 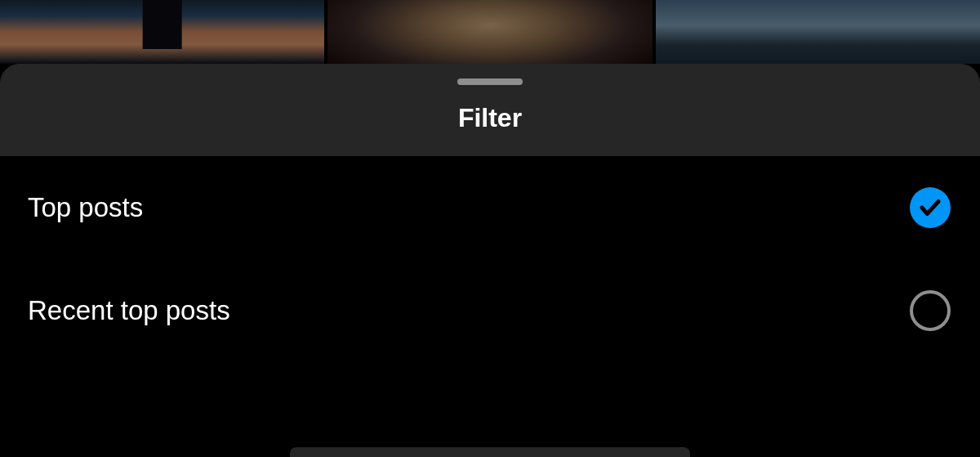 What do you see at coordinates (930, 311) in the screenshot?
I see `radio-unselected` at bounding box center [930, 311].